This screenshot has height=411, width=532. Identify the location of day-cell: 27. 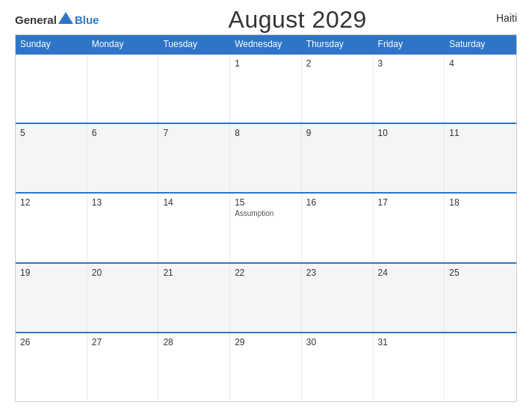
(123, 368).